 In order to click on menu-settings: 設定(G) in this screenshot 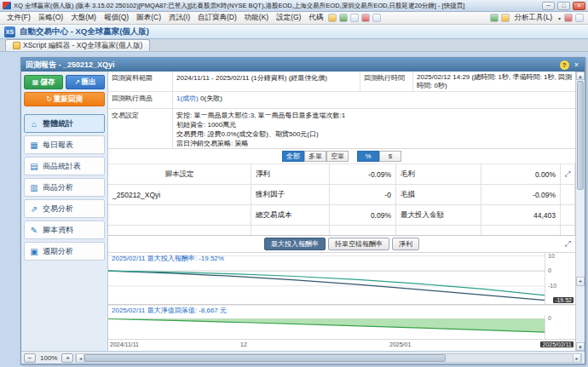, I will do `click(288, 18)`.